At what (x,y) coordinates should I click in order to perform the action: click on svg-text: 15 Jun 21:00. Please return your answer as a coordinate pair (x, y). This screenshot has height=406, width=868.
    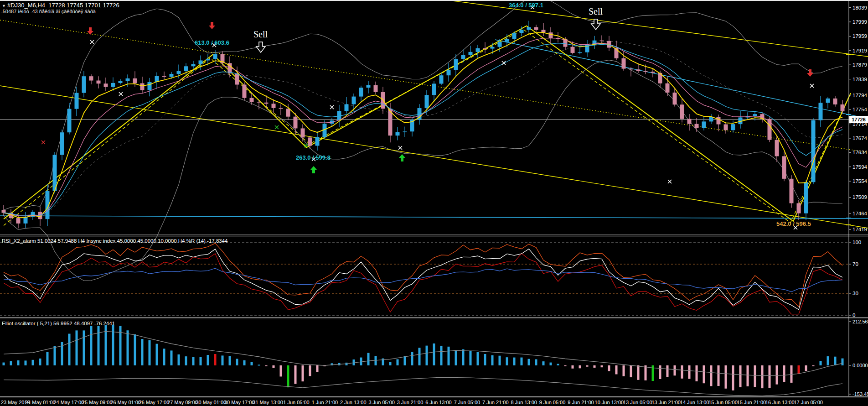
    Looking at the image, I should click on (752, 402).